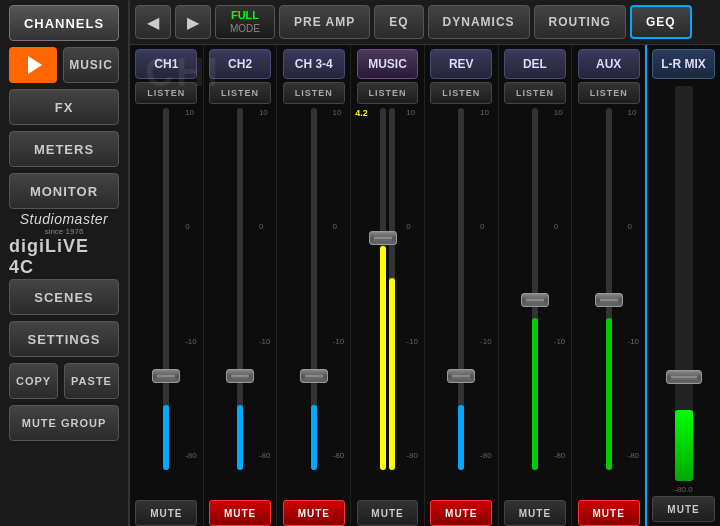 The height and width of the screenshot is (526, 720). Describe the element at coordinates (240, 64) in the screenshot. I see `channel-label-1: CH2` at that location.